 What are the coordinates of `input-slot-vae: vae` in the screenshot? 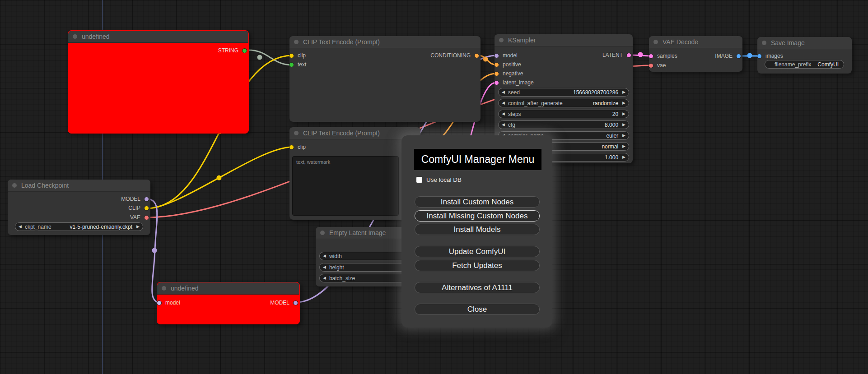 It's located at (659, 65).